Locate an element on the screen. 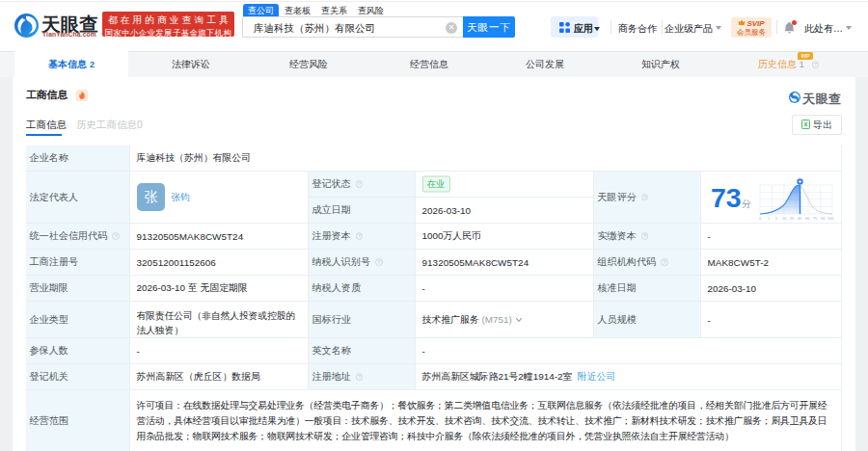 Image resolution: width=868 pixels, height=451 pixels. svg-text: 60 is located at coordinates (807, 219).